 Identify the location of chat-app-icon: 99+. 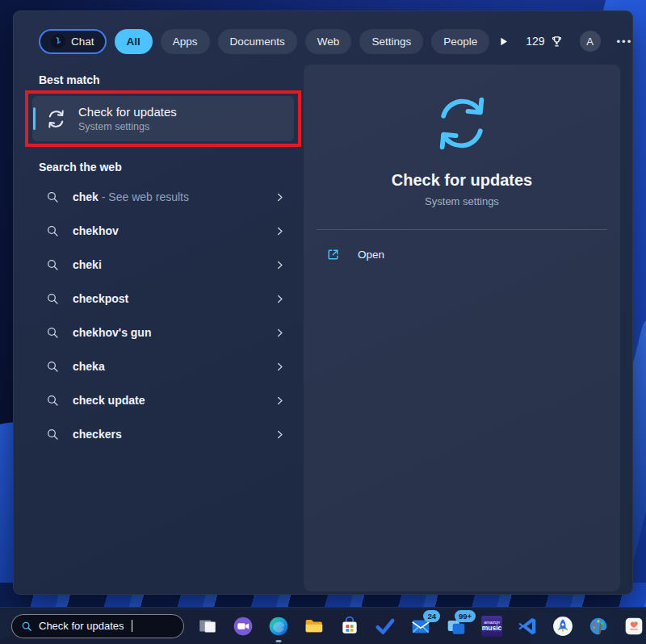
(456, 626).